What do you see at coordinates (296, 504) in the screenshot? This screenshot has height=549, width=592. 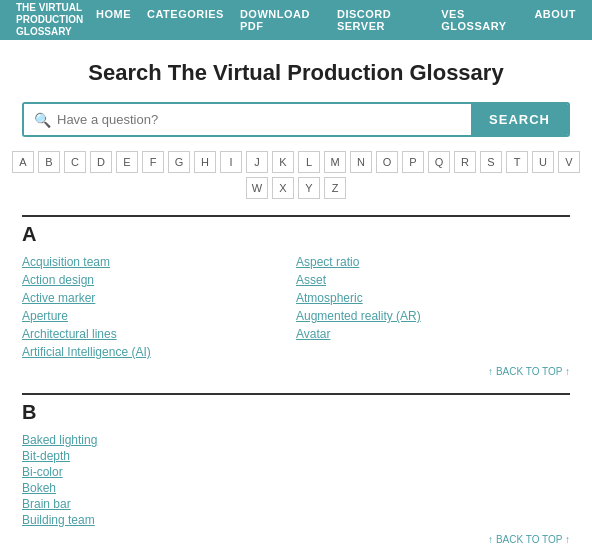 I see `term-item: Brain bar` at bounding box center [296, 504].